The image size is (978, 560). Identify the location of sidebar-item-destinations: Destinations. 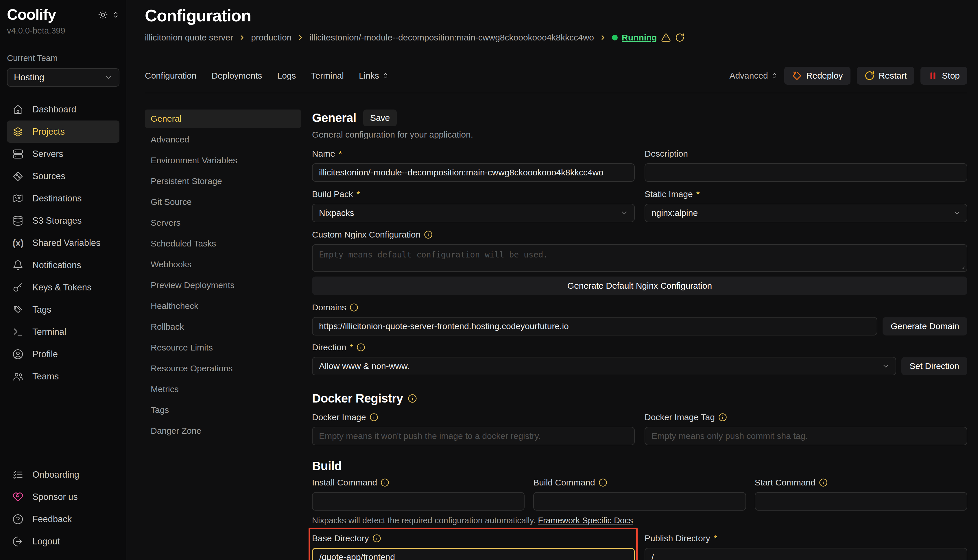
(63, 198).